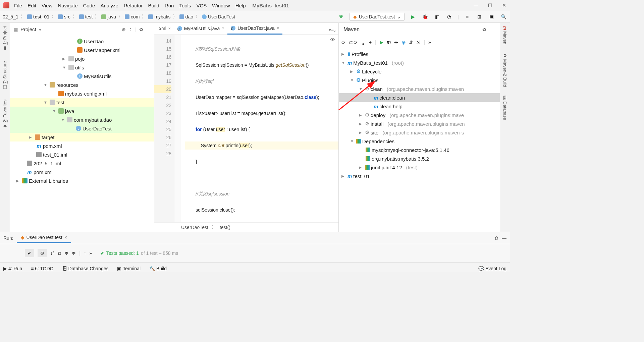 The width and height of the screenshot is (644, 342). I want to click on tree-item-pom2: mpom.xml, so click(82, 172).